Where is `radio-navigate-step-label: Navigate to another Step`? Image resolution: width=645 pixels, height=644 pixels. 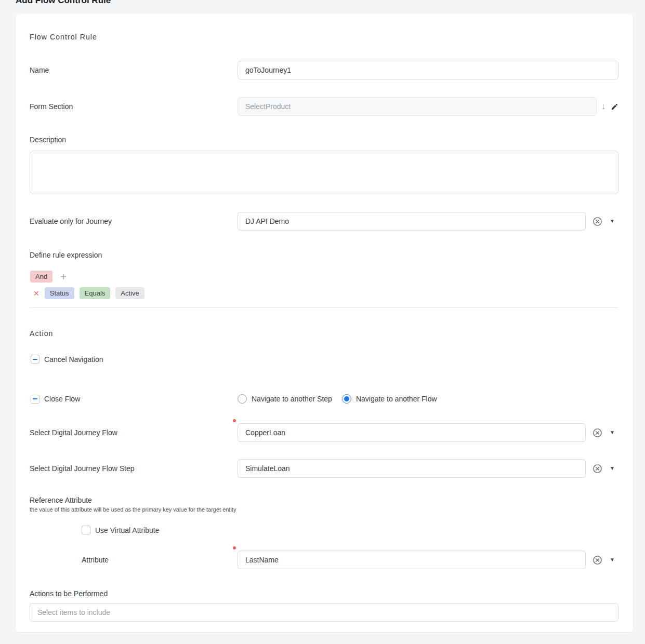
radio-navigate-step-label: Navigate to another Step is located at coordinates (292, 399).